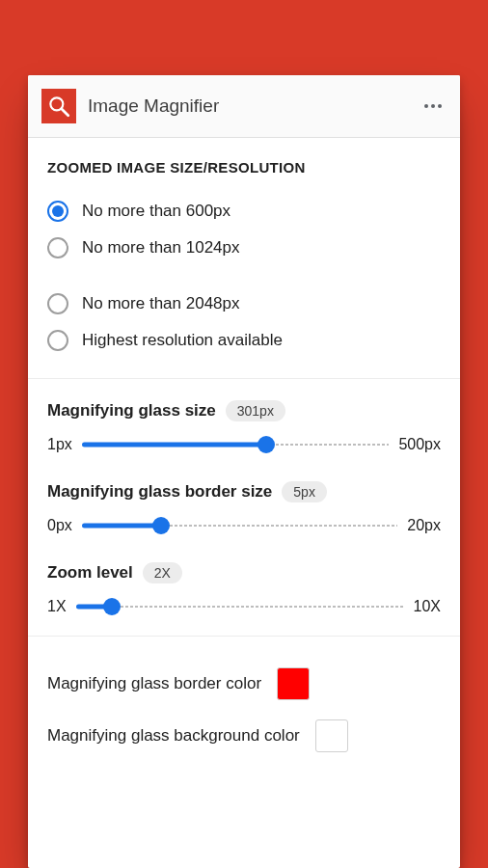 The height and width of the screenshot is (868, 488). What do you see at coordinates (244, 168) in the screenshot?
I see `resolution-title: ZOOMED IMAGE SIZE/RESOLUTION` at bounding box center [244, 168].